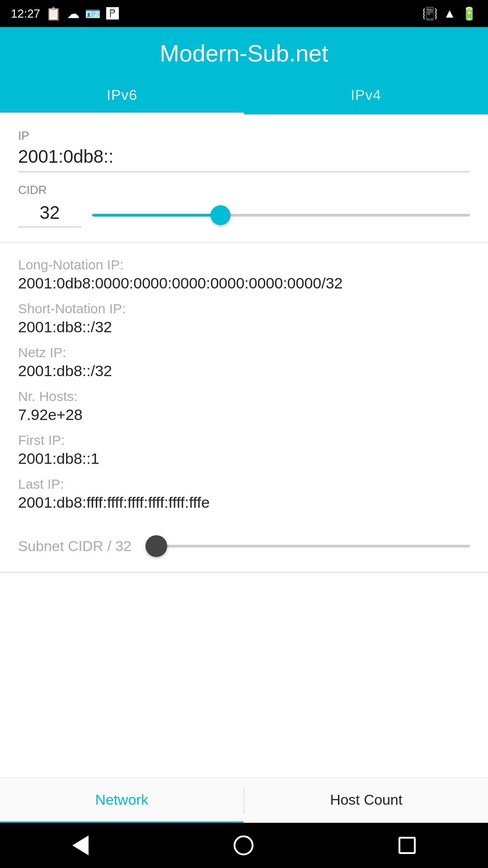 The image size is (488, 868). What do you see at coordinates (156, 546) in the screenshot?
I see `subnet-slider-thumb` at bounding box center [156, 546].